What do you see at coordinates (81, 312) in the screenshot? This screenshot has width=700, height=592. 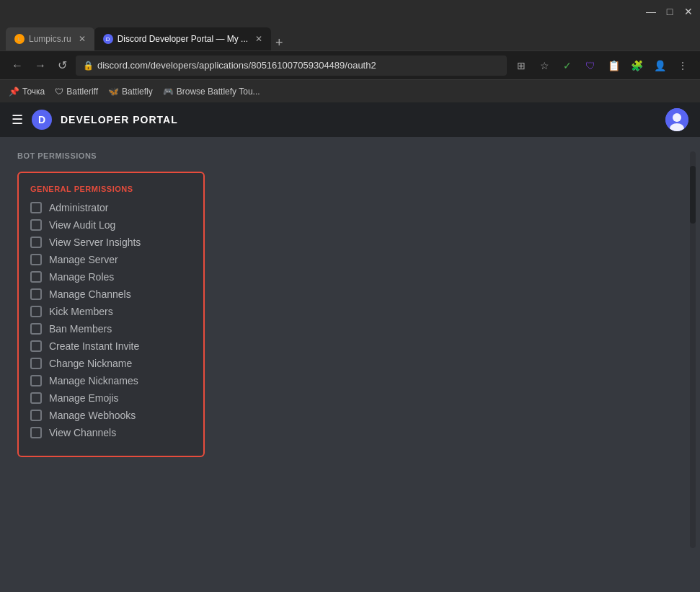 I see `permission-label-6: Kick Members` at bounding box center [81, 312].